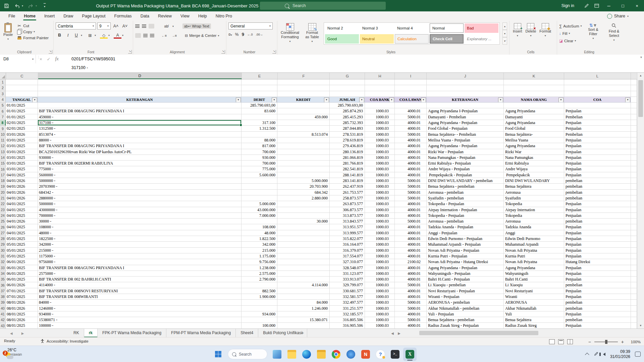 Image resolution: width=644 pixels, height=362 pixels. I want to click on cell-d10: 8513074 -, so click(140, 135).